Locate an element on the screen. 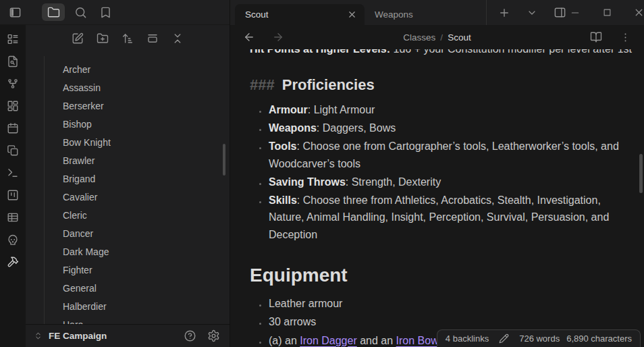 The image size is (644, 347). help-icon is located at coordinates (190, 336).